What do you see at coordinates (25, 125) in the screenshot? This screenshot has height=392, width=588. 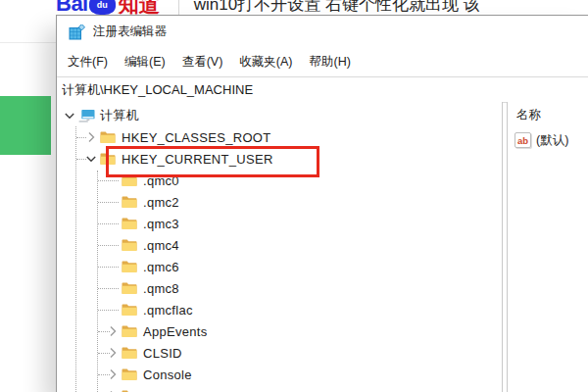 I see `green-panel` at bounding box center [25, 125].